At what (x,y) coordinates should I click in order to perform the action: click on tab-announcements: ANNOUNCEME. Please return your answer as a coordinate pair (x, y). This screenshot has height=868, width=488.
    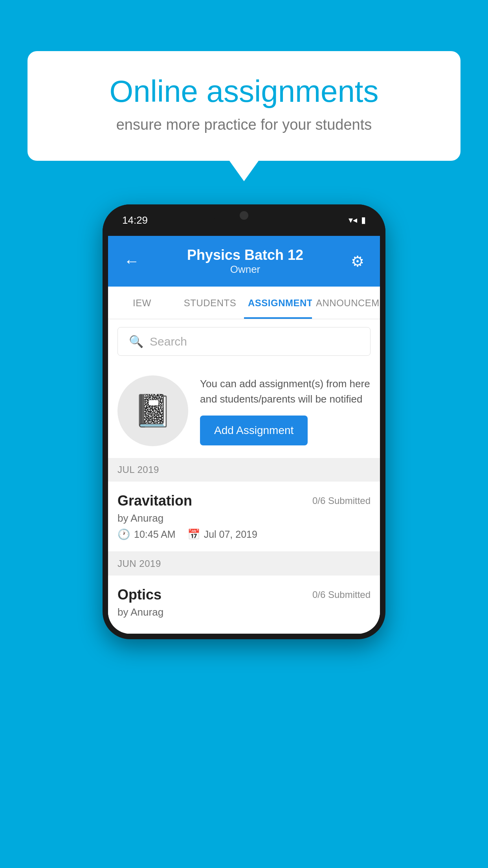
    Looking at the image, I should click on (346, 303).